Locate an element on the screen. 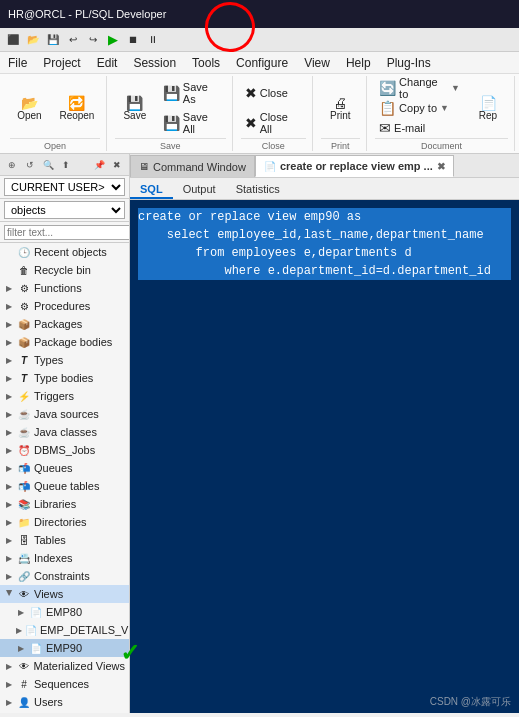 Image resolution: width=519 pixels, height=717 pixels. tree-item-types: ▶ T Types is located at coordinates (64, 360).